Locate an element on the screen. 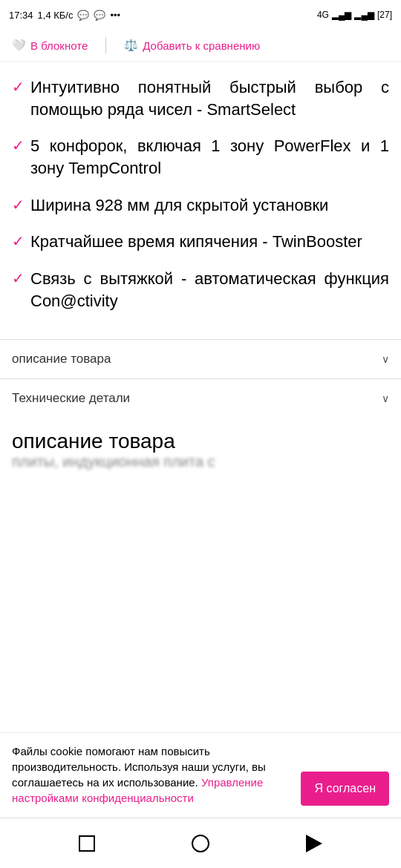 Image resolution: width=401 pixels, height=868 pixels. feature-item-4: ✓ Кратчайшее время кипячения - TwinBoost… is located at coordinates (200, 242).